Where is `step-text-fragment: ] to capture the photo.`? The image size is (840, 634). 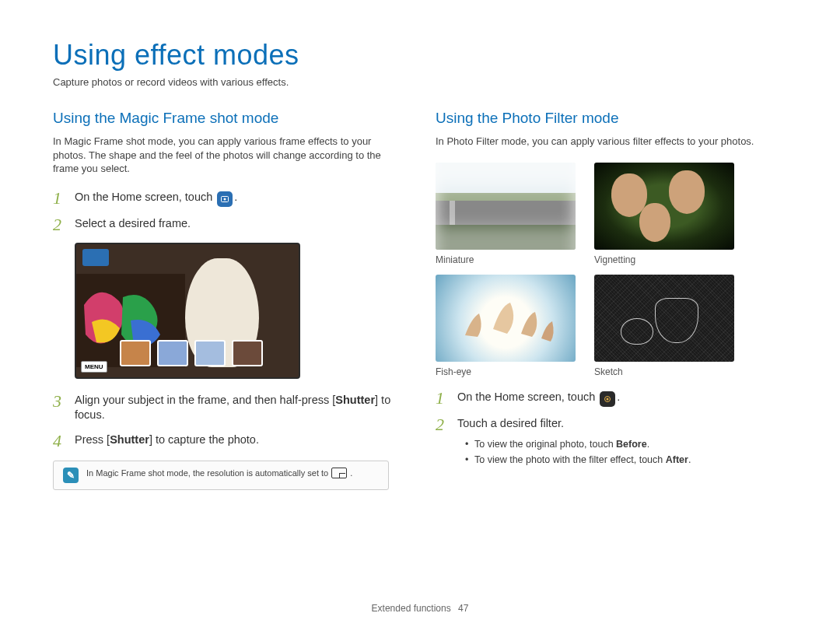 step-text-fragment: ] to capture the photo. is located at coordinates (204, 440).